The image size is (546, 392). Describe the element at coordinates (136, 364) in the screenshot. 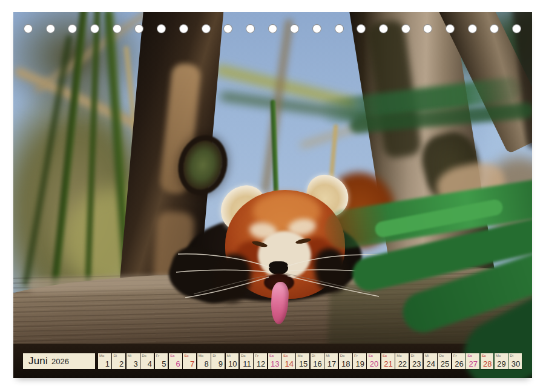

I see `day-number: 3` at that location.